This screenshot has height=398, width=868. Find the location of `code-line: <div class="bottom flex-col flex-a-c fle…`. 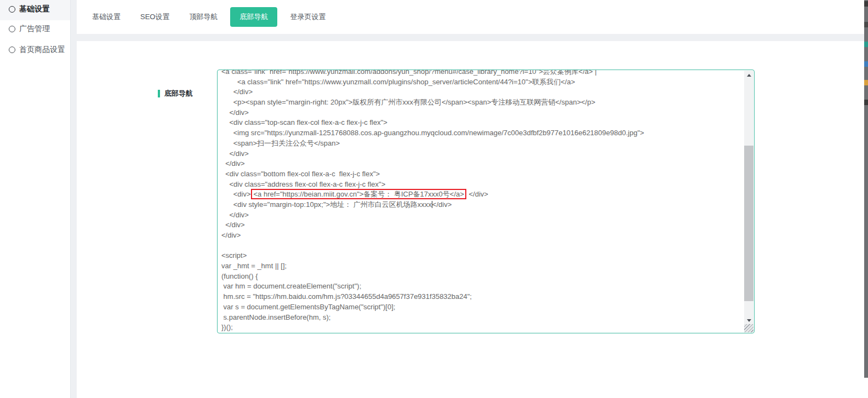

code-line: <div class="bottom flex-col flex-a-c fle… is located at coordinates (481, 174).